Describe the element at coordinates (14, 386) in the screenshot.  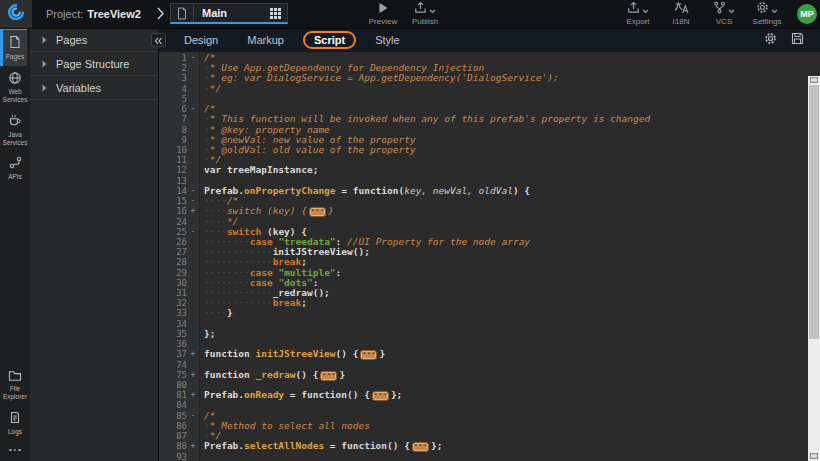
I see `sidebar-item-file-explorer: File Explorer` at that location.